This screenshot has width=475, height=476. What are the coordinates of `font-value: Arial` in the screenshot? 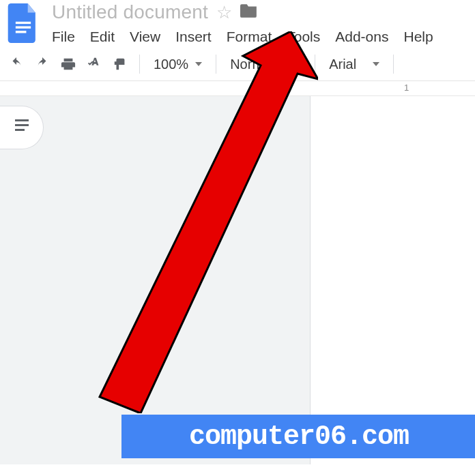 It's located at (343, 64).